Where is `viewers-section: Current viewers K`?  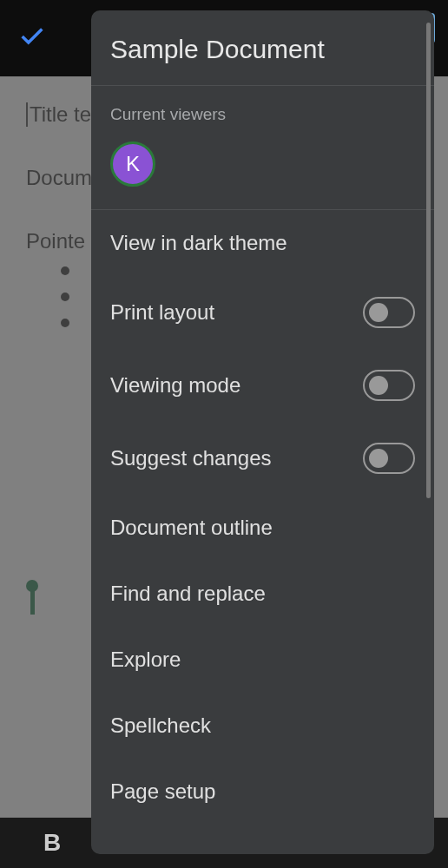 viewers-section: Current viewers K is located at coordinates (262, 148).